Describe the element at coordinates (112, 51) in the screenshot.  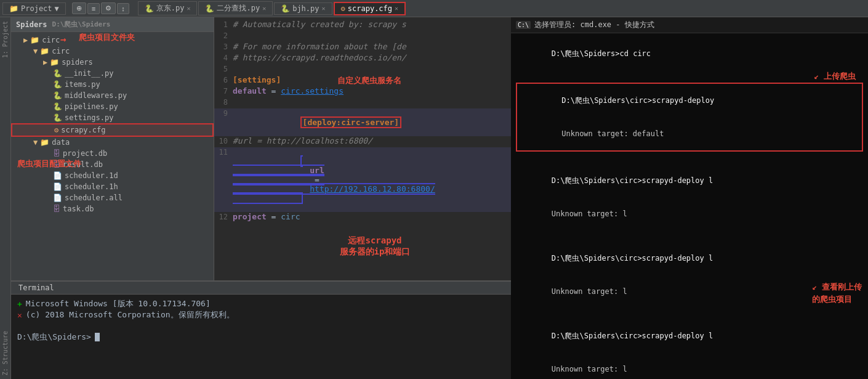
I see `tree-item-circ-child: ▼ 📁 circ` at that location.